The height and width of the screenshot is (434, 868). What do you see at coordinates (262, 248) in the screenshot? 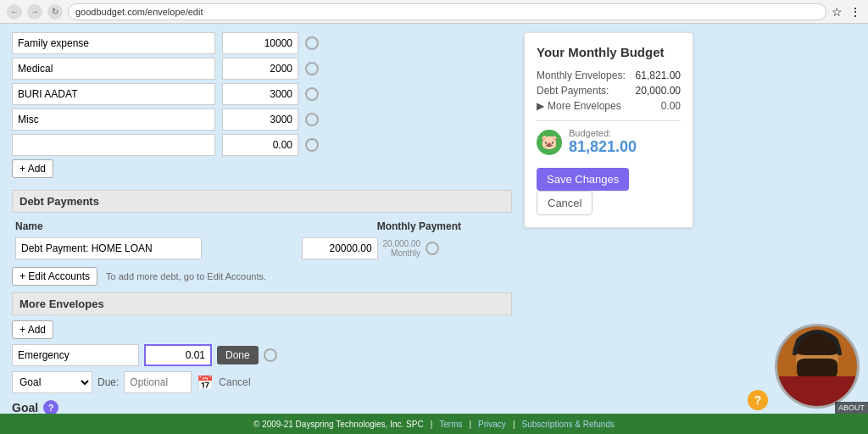
I see `debt-row-home-loan: 20,000.00 Monthly` at bounding box center [262, 248].